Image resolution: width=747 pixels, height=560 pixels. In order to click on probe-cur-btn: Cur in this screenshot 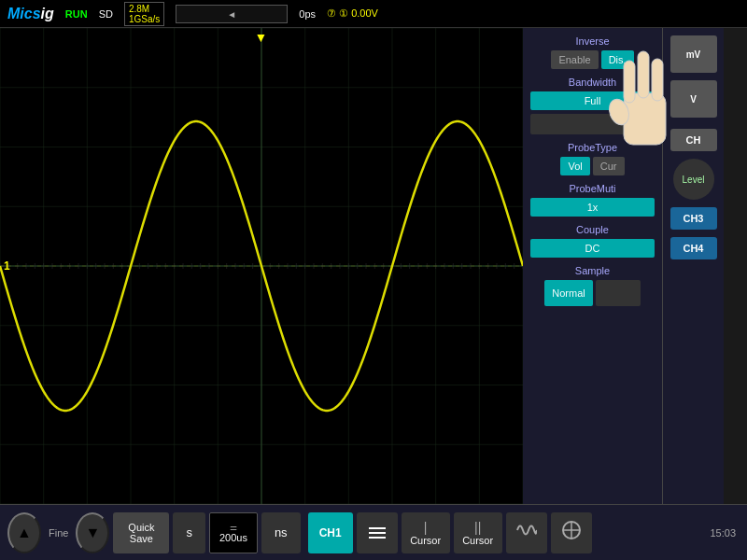, I will do `click(609, 166)`.